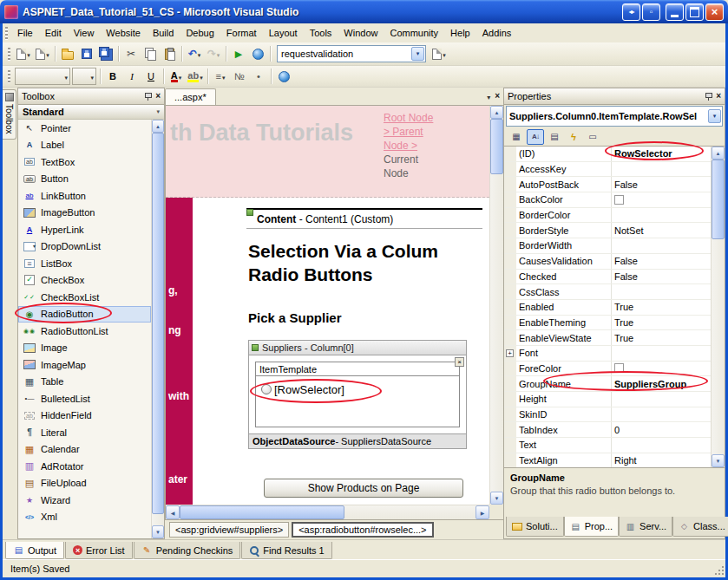 Image resolution: width=728 pixels, height=580 pixels. What do you see at coordinates (364, 219) in the screenshot?
I see `content-region-header: Content - Content1 (Custom)` at bounding box center [364, 219].